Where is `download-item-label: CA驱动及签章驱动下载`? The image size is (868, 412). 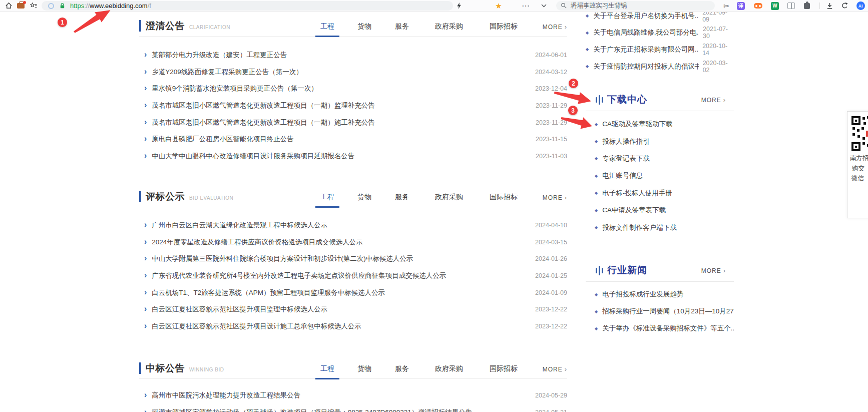
download-item-label: CA驱动及签章驱动下载 is located at coordinates (637, 124).